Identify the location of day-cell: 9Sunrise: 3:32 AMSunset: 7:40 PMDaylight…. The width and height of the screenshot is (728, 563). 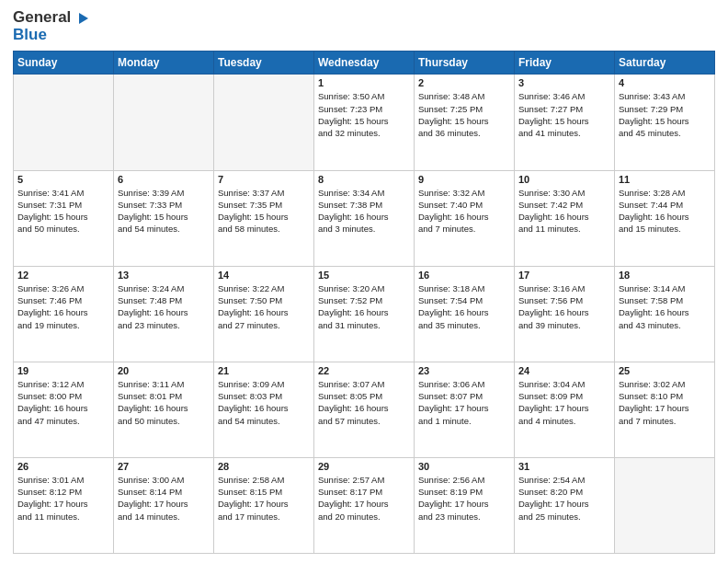
(465, 218).